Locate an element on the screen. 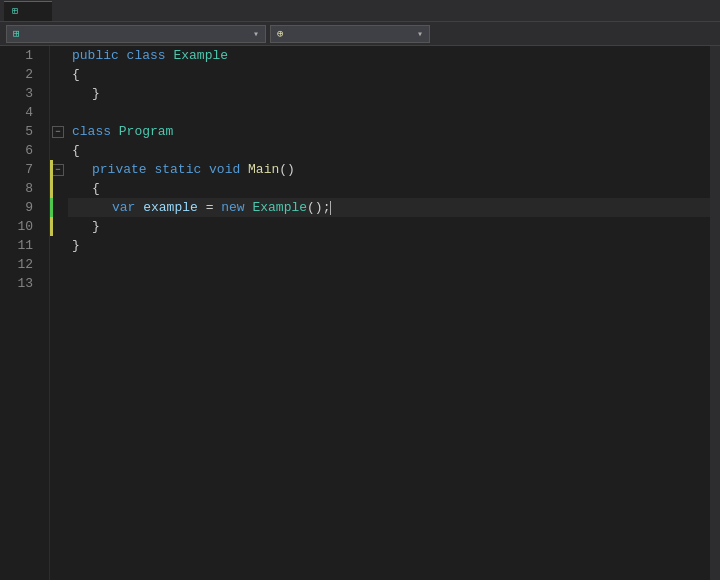  code-line: private static void Main() is located at coordinates (389, 170).